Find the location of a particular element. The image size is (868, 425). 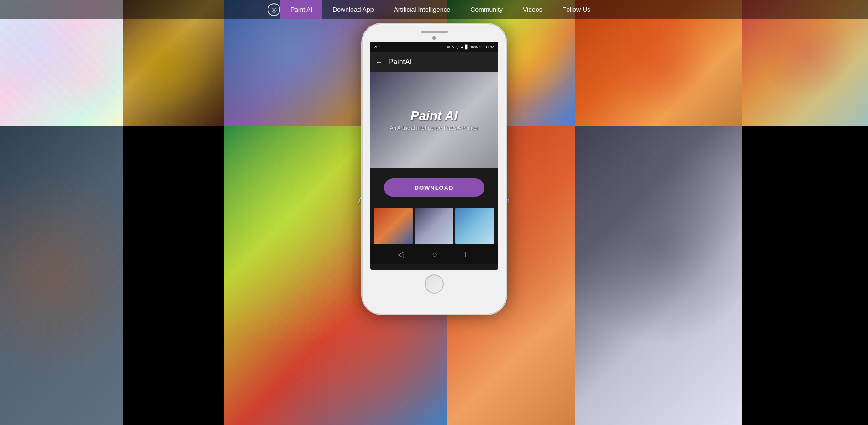

nav-item-videos: Videos is located at coordinates (532, 10).